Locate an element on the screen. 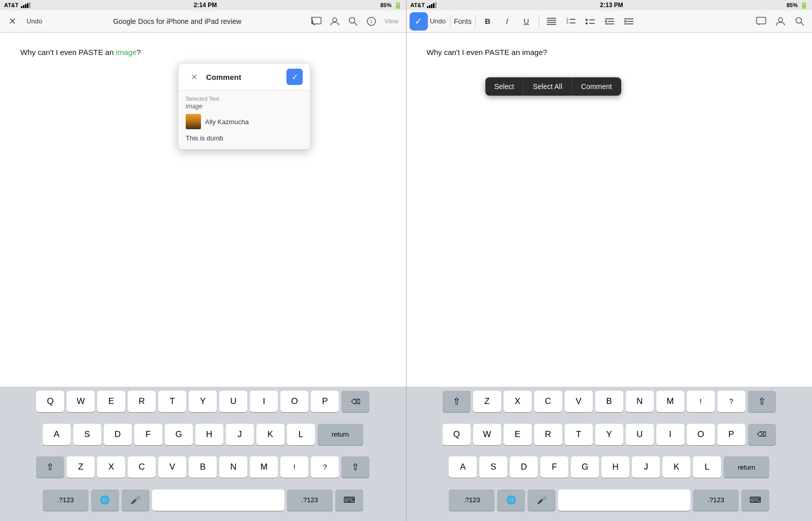 The image size is (812, 521). key-w-right: W is located at coordinates (487, 435).